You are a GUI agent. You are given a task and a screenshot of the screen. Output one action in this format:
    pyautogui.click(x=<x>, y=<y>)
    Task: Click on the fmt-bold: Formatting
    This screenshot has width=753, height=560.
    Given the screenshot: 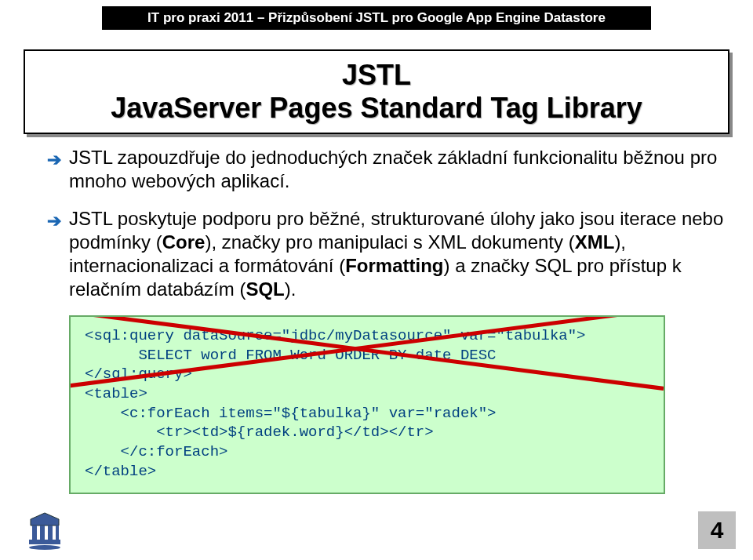 What is the action you would take?
    pyautogui.click(x=394, y=265)
    